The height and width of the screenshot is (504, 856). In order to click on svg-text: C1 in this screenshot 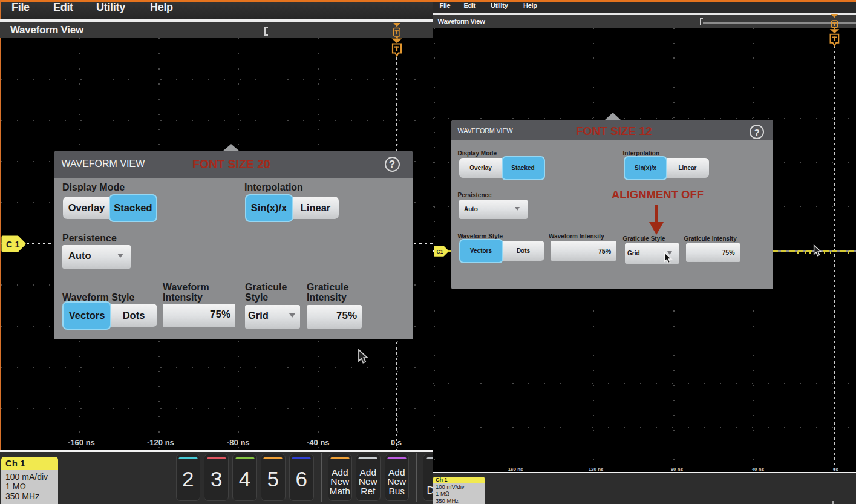, I will do `click(440, 251)`.